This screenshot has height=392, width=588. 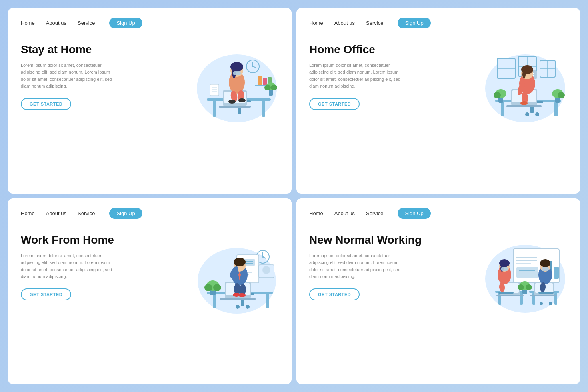 I want to click on nav-about-4: About us, so click(x=345, y=214).